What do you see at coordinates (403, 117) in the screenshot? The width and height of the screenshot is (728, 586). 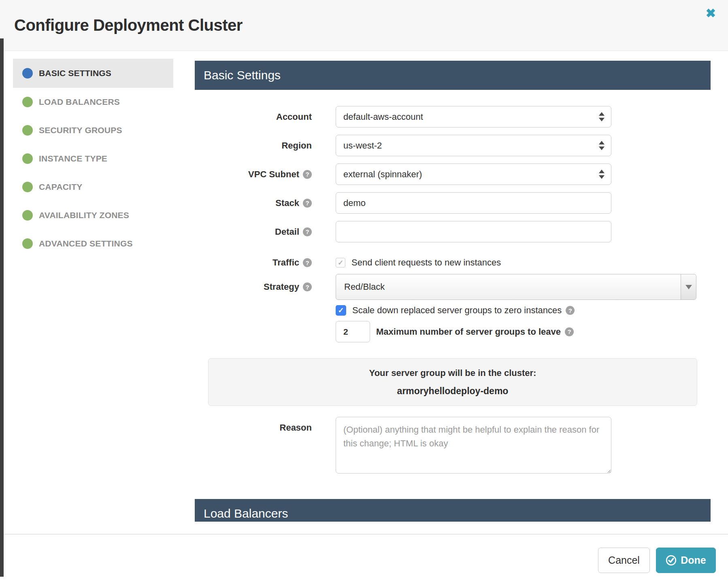 I see `account-row: Account default-aws-account` at bounding box center [403, 117].